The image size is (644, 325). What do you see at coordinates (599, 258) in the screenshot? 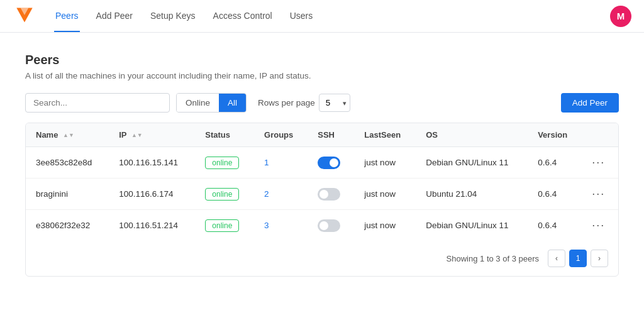
I see `pagination-next: ›` at bounding box center [599, 258].